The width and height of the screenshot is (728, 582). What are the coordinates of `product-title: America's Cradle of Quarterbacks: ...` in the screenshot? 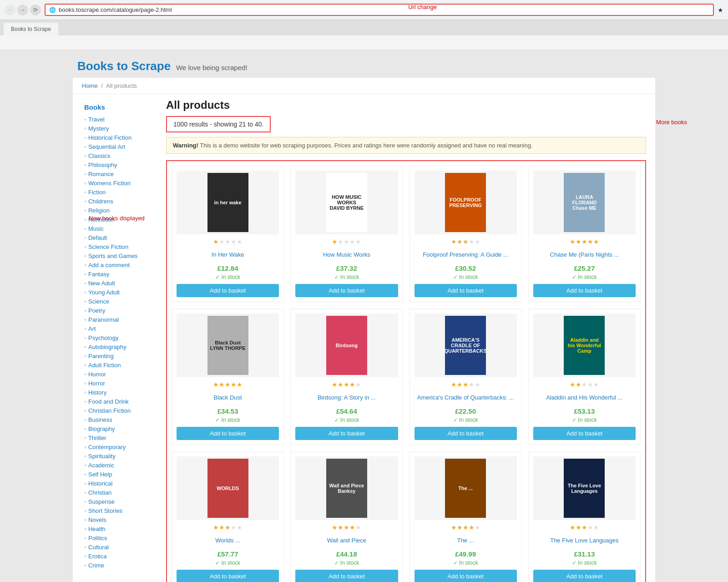 It's located at (466, 397).